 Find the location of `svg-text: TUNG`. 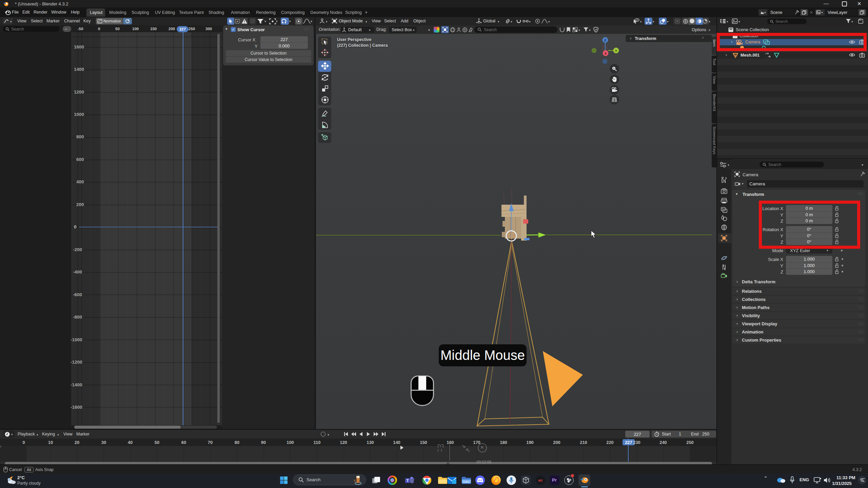

svg-text: TUNG is located at coordinates (467, 482).